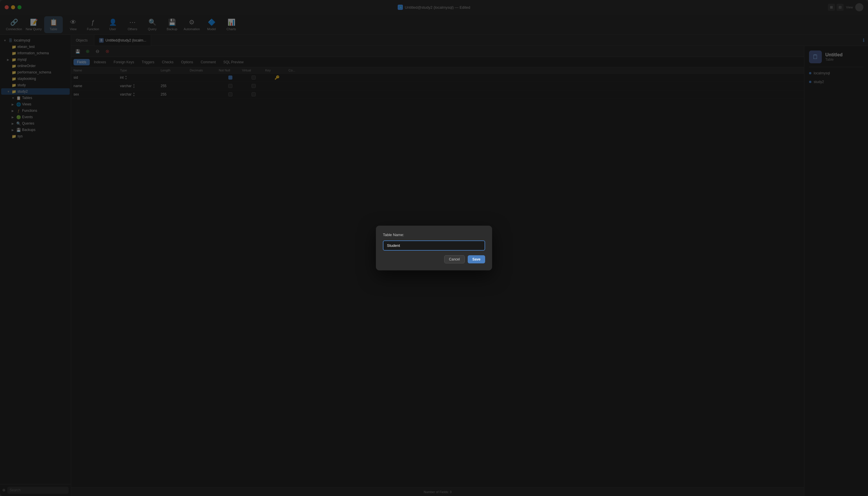 The width and height of the screenshot is (868, 496). I want to click on cancel-button: Cancel, so click(454, 259).